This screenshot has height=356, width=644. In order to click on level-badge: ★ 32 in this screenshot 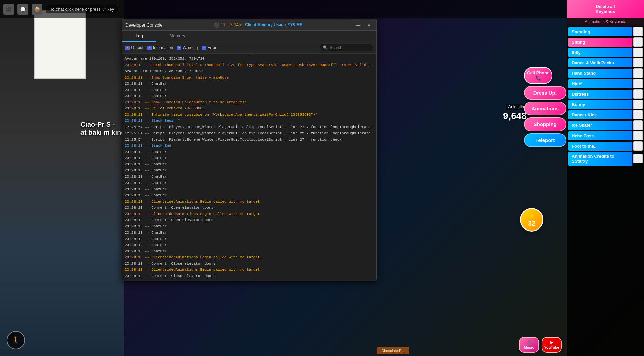, I will do `click(532, 220)`.